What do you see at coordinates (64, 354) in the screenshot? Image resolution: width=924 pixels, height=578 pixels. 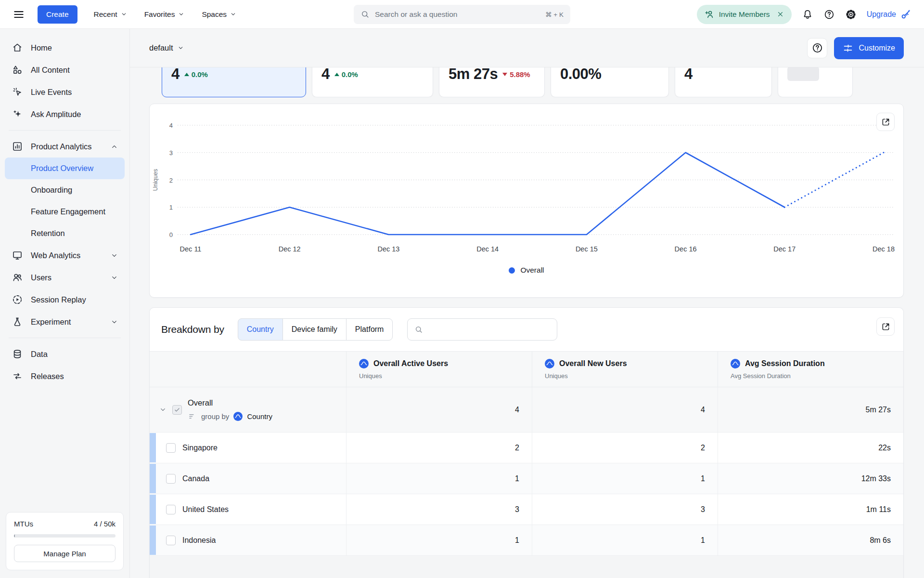 I see `sidebar-item-data: Data` at bounding box center [64, 354].